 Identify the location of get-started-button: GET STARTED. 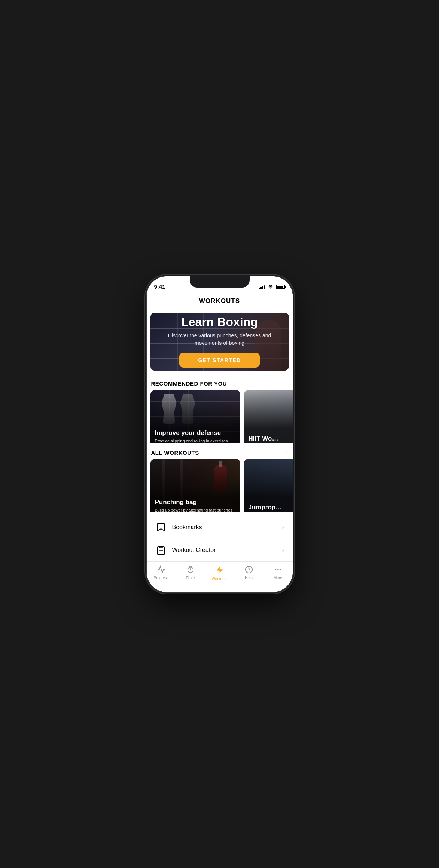
(219, 360).